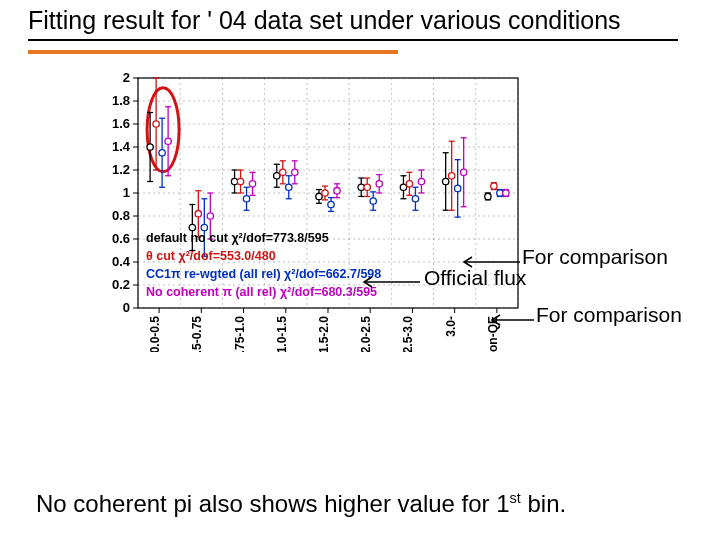  Describe the element at coordinates (595, 257) in the screenshot. I see `annotation-comparison-1: For comparison` at that location.